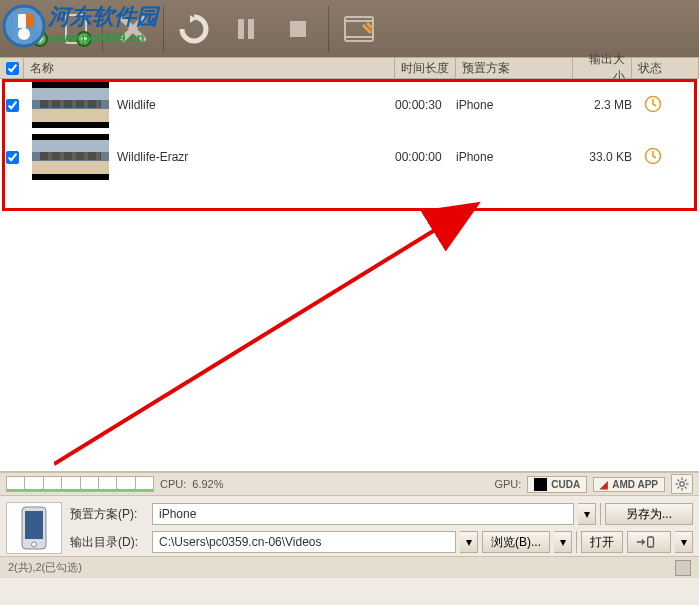  What do you see at coordinates (45, 568) in the screenshot?
I see `status-text: 2(共),2(已勾选)` at bounding box center [45, 568].